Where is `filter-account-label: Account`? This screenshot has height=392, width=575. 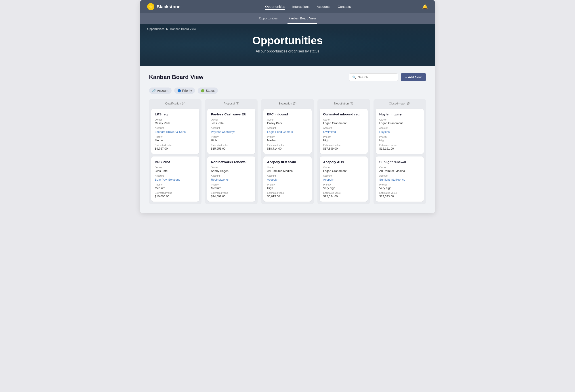
filter-account-label: Account is located at coordinates (163, 91).